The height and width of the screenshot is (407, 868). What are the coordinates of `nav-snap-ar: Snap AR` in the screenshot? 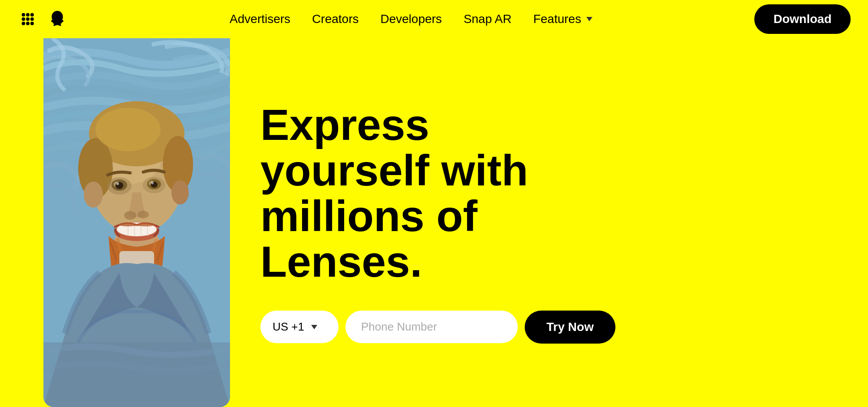 It's located at (488, 19).